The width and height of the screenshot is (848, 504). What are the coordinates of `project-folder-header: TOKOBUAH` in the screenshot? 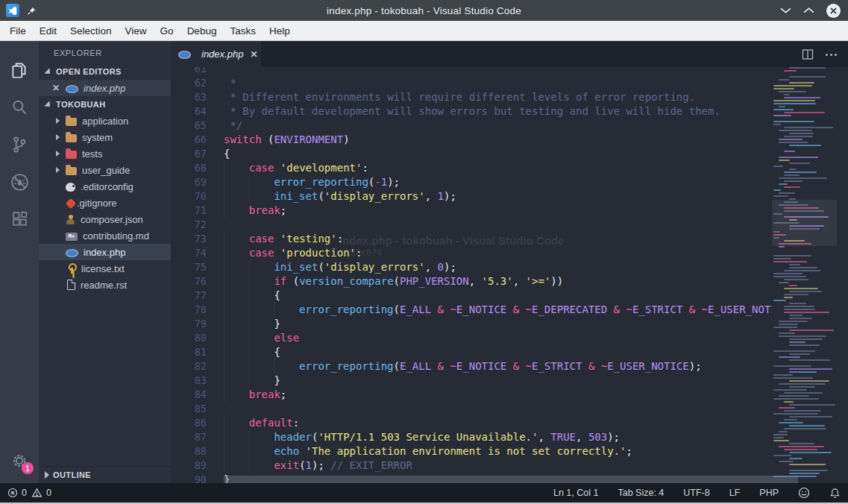 It's located at (104, 104).